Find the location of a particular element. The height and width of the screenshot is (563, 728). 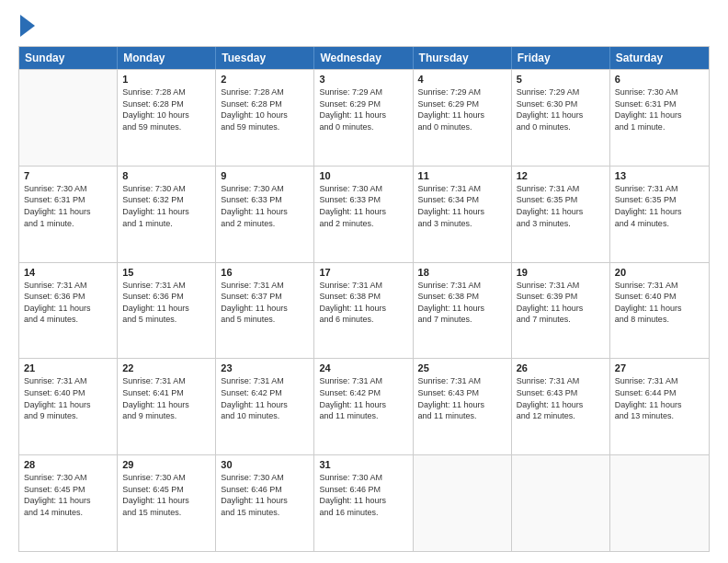

day-number: 18 is located at coordinates (462, 272).